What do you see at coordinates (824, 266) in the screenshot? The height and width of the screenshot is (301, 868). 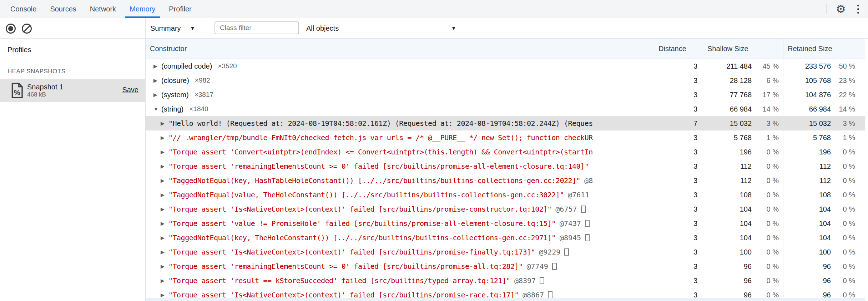 I see `retained-size-cell: 960 %` at bounding box center [824, 266].